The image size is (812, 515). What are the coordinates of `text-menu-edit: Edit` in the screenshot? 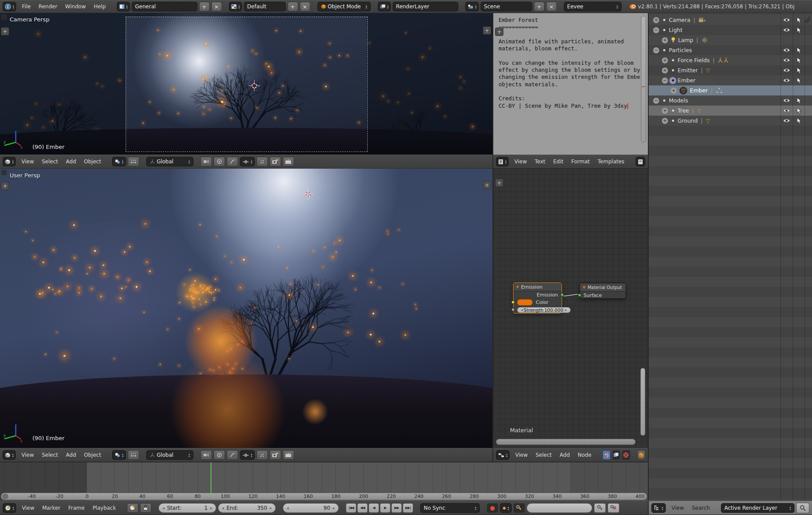 It's located at (559, 162).